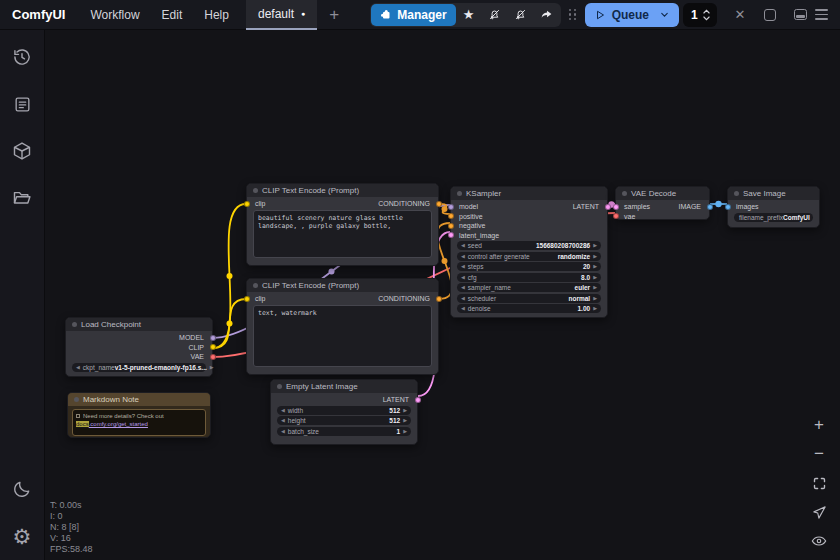 This screenshot has width=840, height=560. Describe the element at coordinates (529, 298) in the screenshot. I see `widget-scheduler: ◀ scheduler normal ▶` at that location.